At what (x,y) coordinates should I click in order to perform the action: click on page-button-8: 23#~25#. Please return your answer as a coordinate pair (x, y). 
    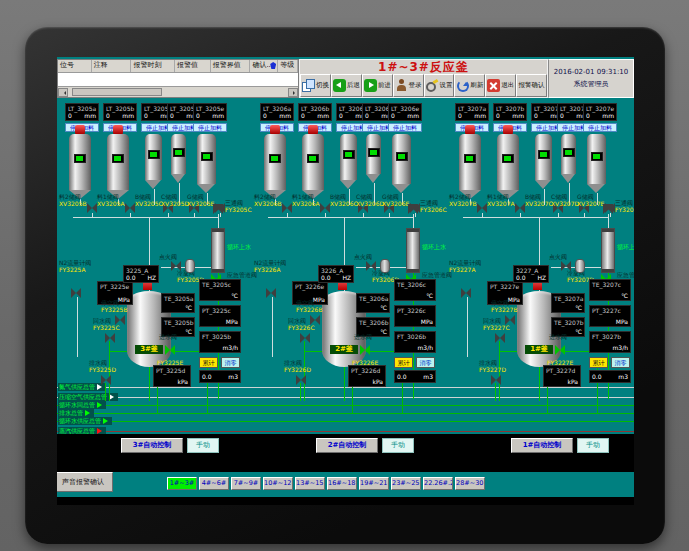
    Looking at the image, I should click on (406, 484).